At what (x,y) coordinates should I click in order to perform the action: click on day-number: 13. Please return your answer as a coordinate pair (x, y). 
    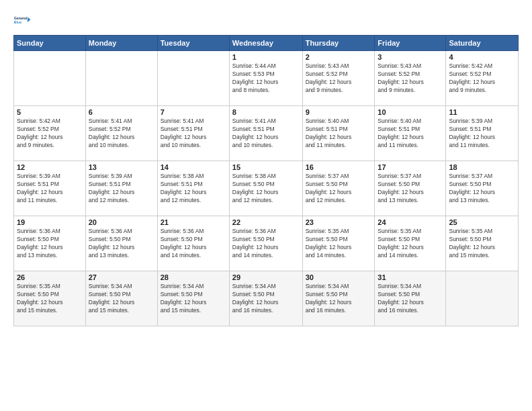
    Looking at the image, I should click on (122, 167).